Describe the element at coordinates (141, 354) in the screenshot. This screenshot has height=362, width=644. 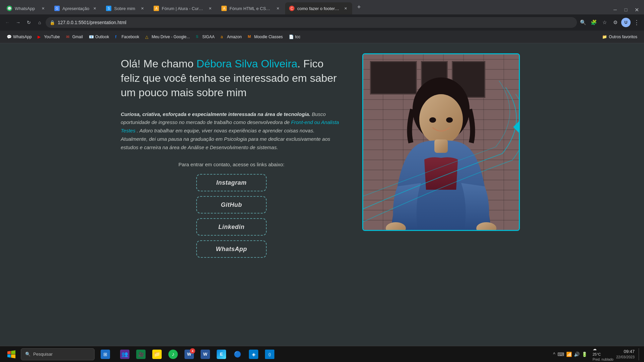
I see `video-icon: 🎥` at that location.